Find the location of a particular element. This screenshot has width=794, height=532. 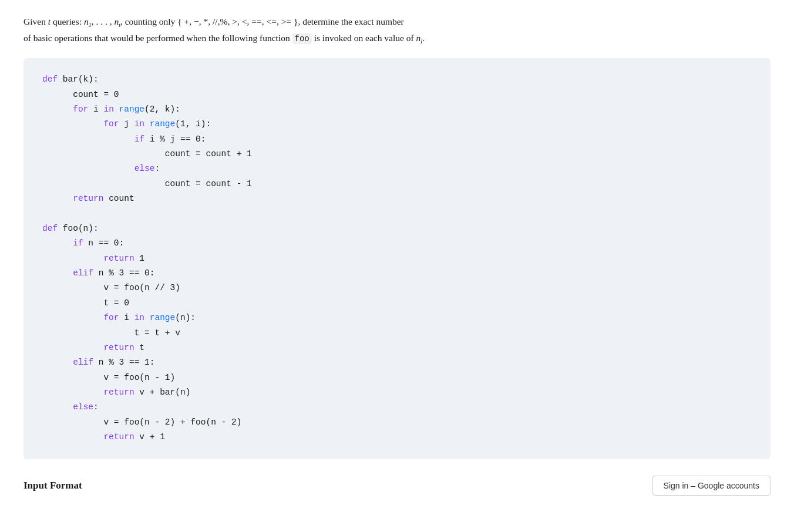

code-line-5: if i % j == 0: is located at coordinates (397, 140).